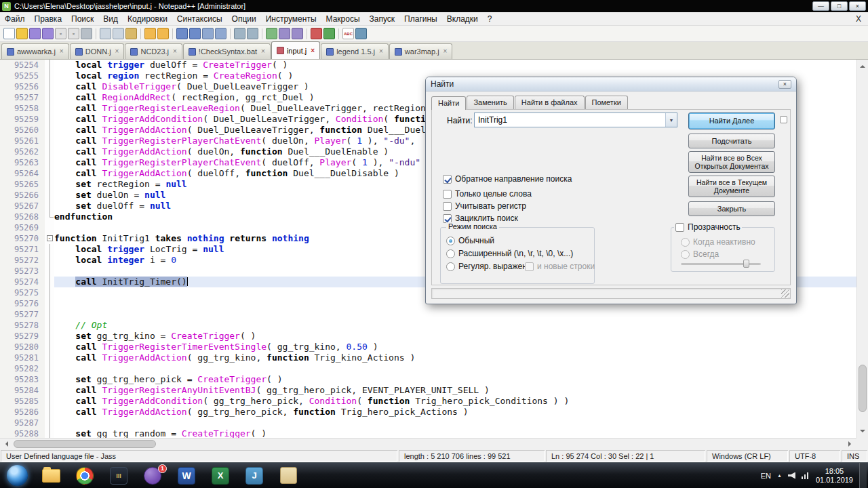 The width and height of the screenshot is (868, 488). Describe the element at coordinates (22, 108) in the screenshot. I see `line-number: 95258` at that location.